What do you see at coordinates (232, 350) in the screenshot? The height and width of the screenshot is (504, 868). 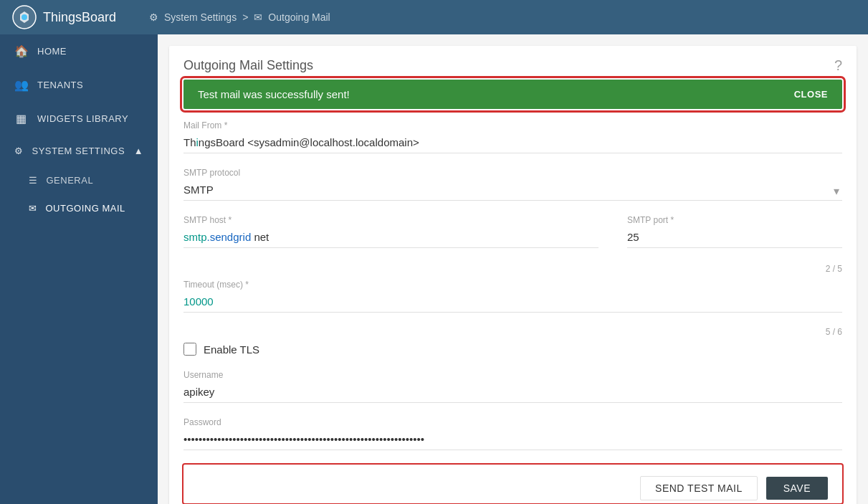 I see `enable-tls-label: Enable TLS` at bounding box center [232, 350].